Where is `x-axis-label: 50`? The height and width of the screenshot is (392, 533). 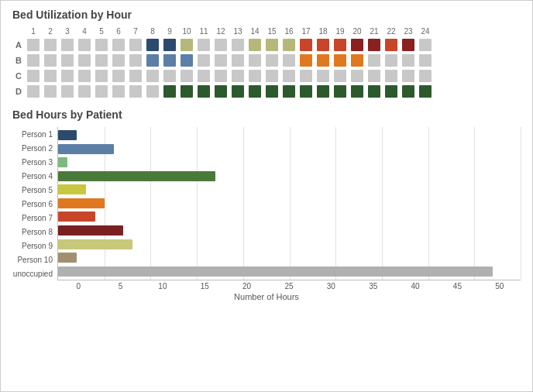 x-axis-label: 50 is located at coordinates (500, 287).